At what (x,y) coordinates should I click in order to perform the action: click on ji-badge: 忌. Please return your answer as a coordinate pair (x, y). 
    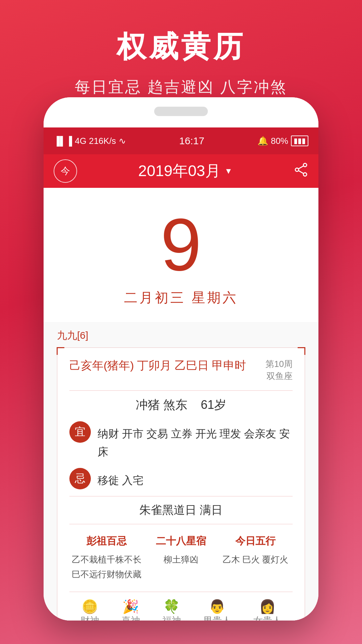
    Looking at the image, I should click on (80, 479).